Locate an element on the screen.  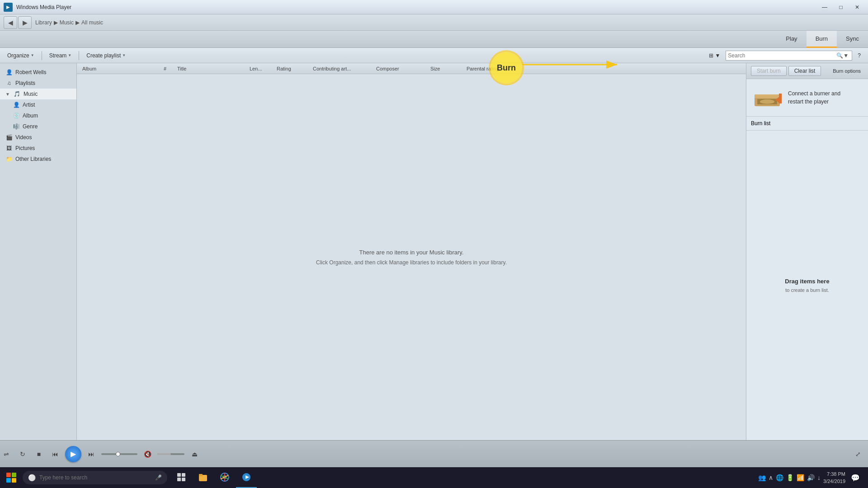
taskbar-mic-icon: 🎤 is located at coordinates (158, 478).